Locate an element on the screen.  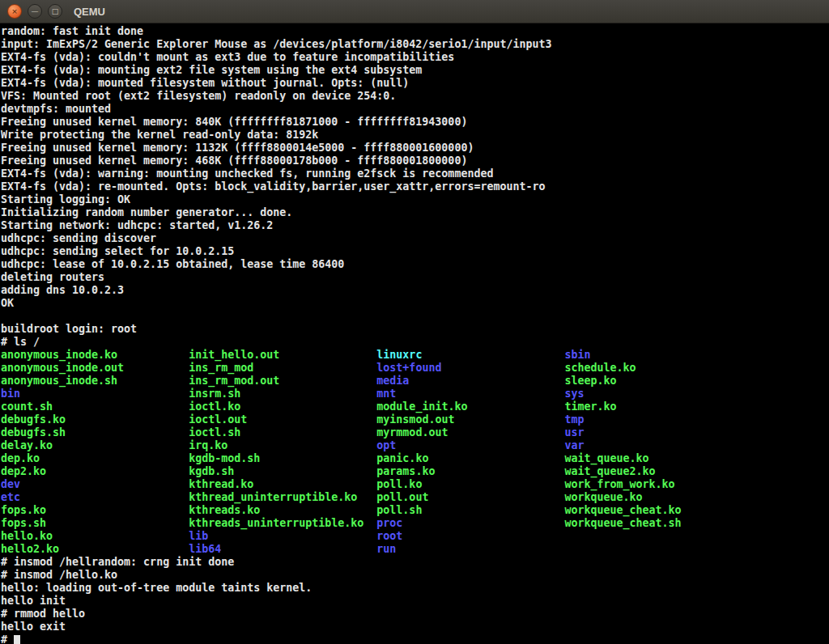
terminal-line: count.sh ioctl.ko module_init.ko timer.k… is located at coordinates (414, 407).